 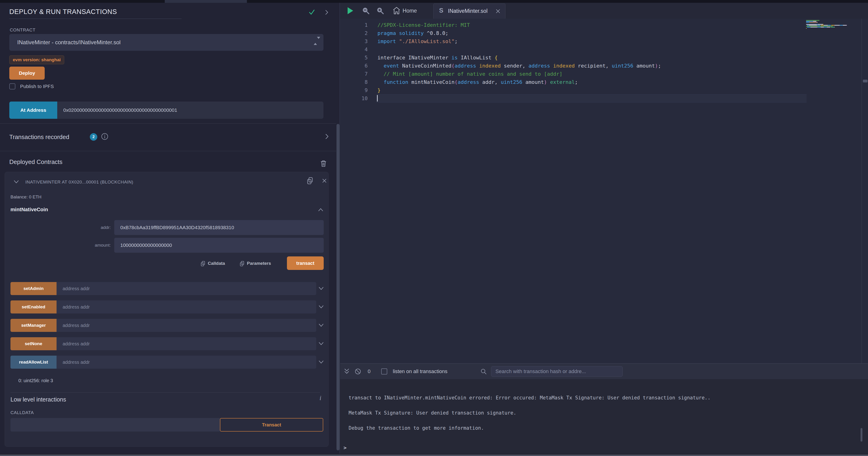 What do you see at coordinates (37, 86) in the screenshot?
I see `publish-ipfs-label: Publish to IPFS` at bounding box center [37, 86].